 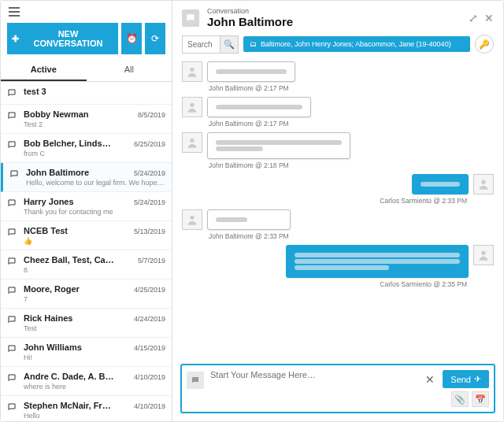 What do you see at coordinates (87, 381) in the screenshot?
I see `conversation-item: Andre C. Dade, A. Bald H… 4/10/2019 wher…` at bounding box center [87, 381].